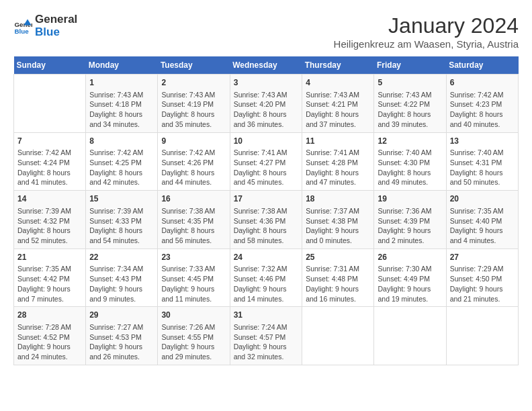 Image resolution: width=532 pixels, height=411 pixels. What do you see at coordinates (50, 66) in the screenshot?
I see `day-of-week-header: Sunday` at bounding box center [50, 66].